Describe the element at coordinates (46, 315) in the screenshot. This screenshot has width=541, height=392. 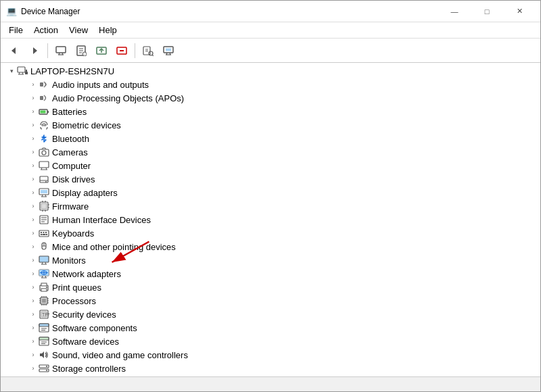
I see `svg-text: TPM` at that location.